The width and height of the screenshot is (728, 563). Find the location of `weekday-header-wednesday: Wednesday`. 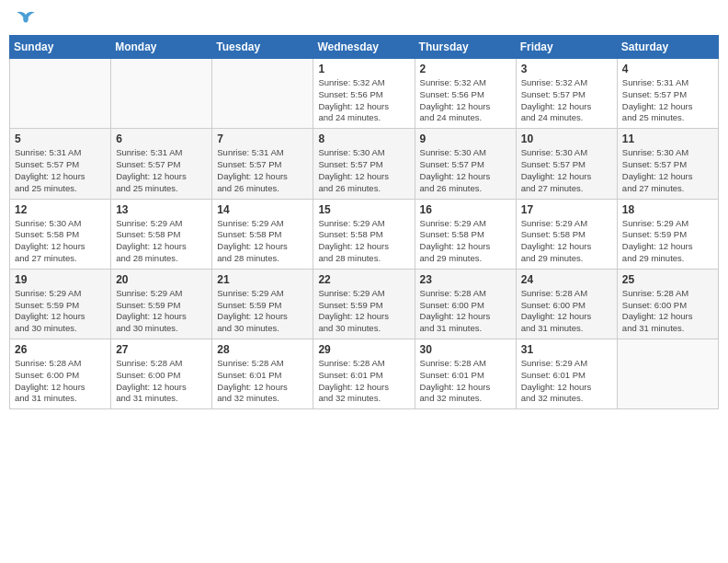

weekday-header-wednesday: Wednesday is located at coordinates (364, 48).